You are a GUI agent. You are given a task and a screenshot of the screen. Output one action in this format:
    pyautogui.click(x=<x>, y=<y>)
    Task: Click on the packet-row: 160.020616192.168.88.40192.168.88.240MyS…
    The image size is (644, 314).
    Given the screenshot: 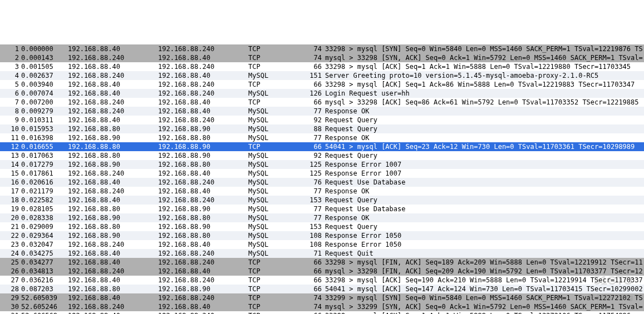 What is the action you would take?
    pyautogui.click(x=322, y=182)
    